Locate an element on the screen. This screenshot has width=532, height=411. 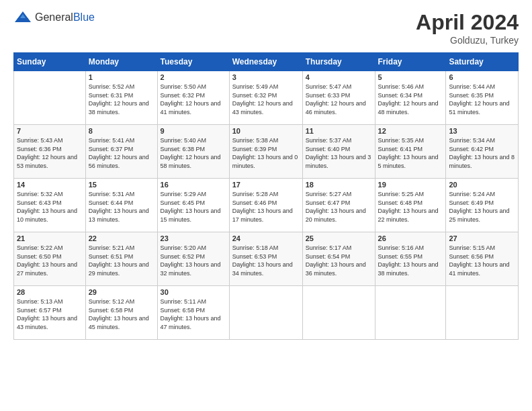
day-number: 2 is located at coordinates (193, 77).